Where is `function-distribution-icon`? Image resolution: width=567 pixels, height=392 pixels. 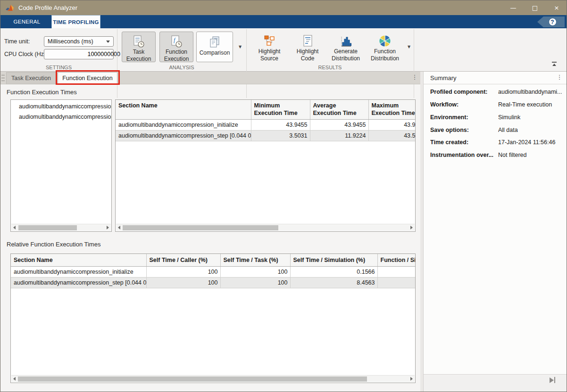 function-distribution-icon is located at coordinates (385, 41).